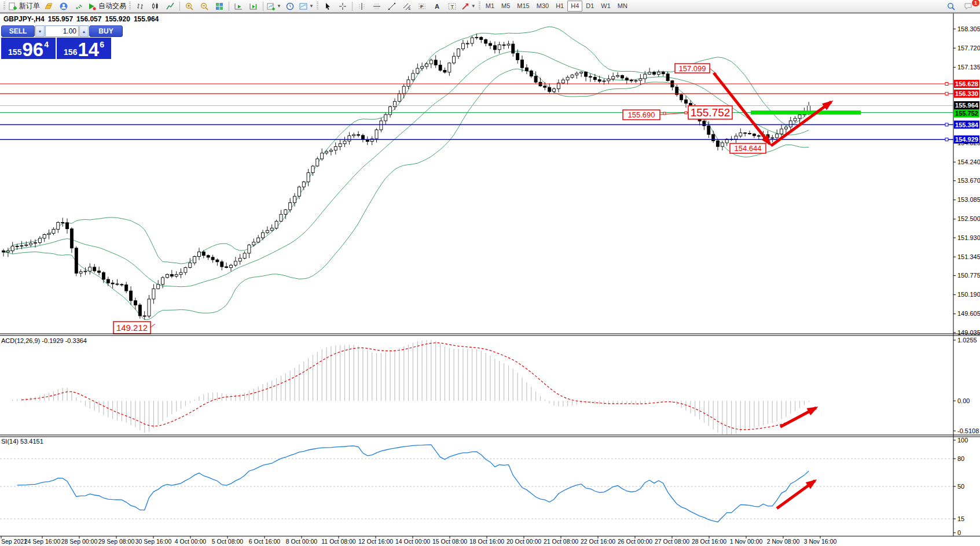  I want to click on svg-text: 21 Oct 08:00, so click(561, 541).